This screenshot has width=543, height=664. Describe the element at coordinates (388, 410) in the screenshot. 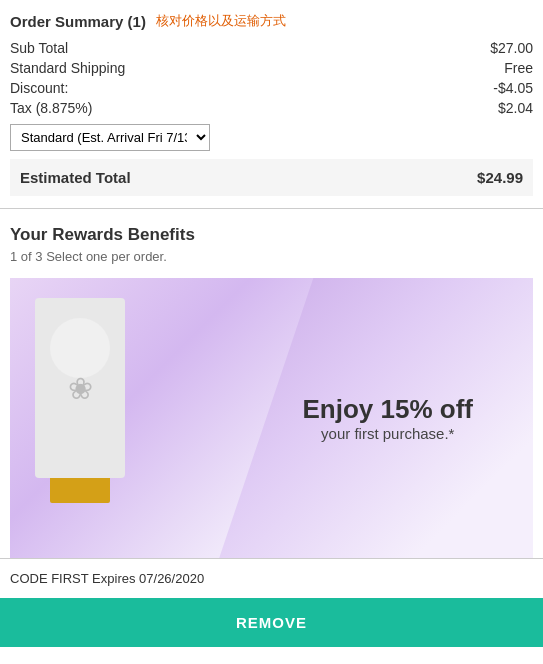

I see `enjoy-text: Enjoy 15% off` at that location.